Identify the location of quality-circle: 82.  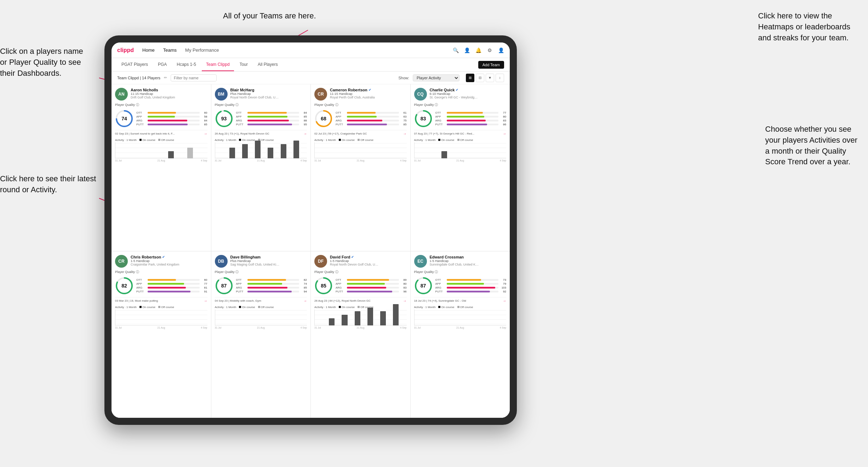
(124, 286).